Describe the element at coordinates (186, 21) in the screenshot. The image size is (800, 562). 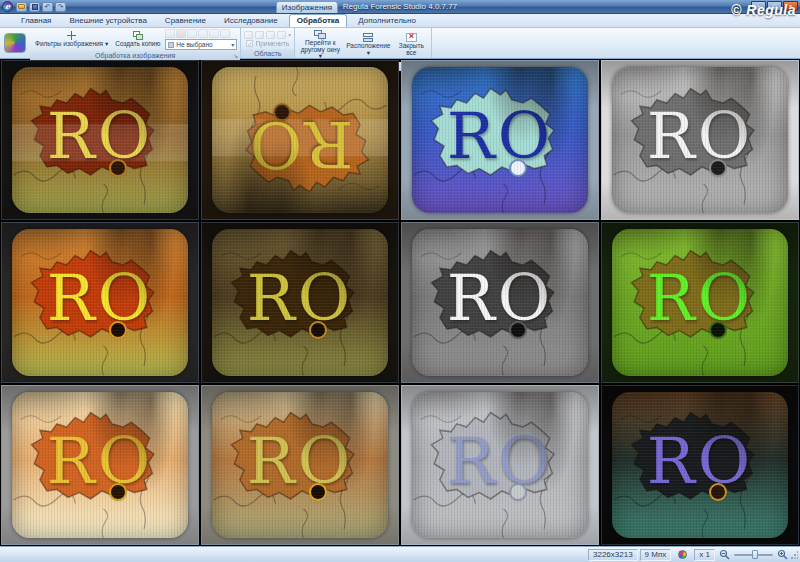
I see `tab-comparison: Сравнение` at that location.